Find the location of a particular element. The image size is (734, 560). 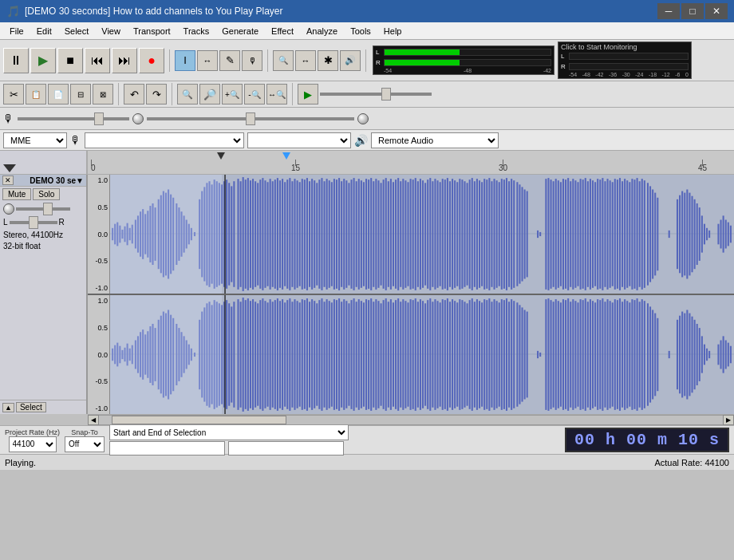

track-select-button: Select is located at coordinates (31, 407).